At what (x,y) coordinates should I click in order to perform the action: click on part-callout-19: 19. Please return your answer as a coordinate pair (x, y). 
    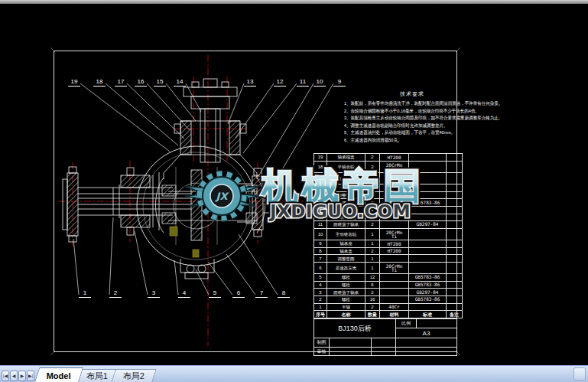
    Looking at the image, I should click on (74, 83).